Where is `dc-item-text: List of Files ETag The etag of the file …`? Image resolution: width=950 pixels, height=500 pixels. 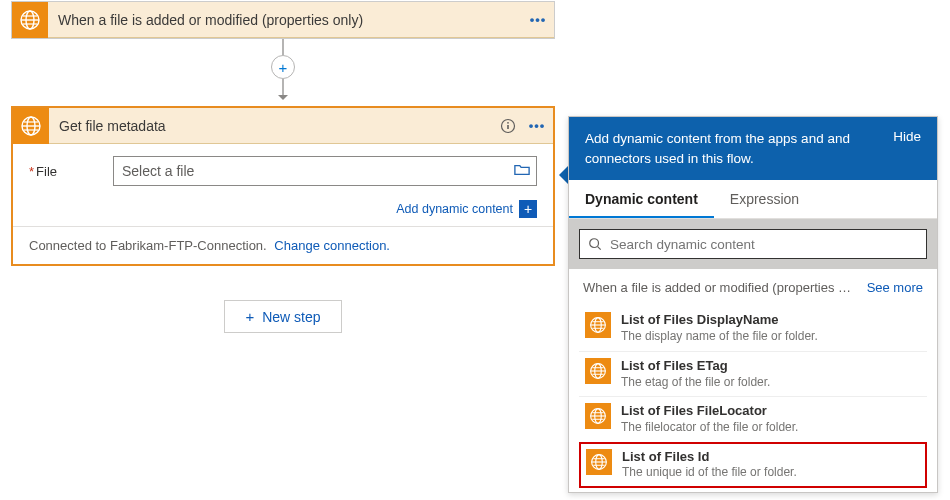
dc-item-text: List of Files ETag The etag of the file … is located at coordinates (696, 374).